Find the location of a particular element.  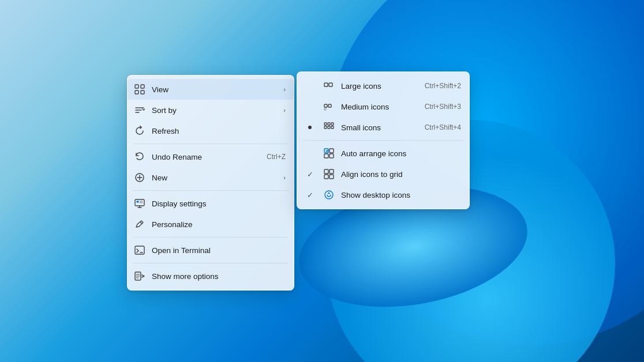

personalize-icon is located at coordinates (140, 224).